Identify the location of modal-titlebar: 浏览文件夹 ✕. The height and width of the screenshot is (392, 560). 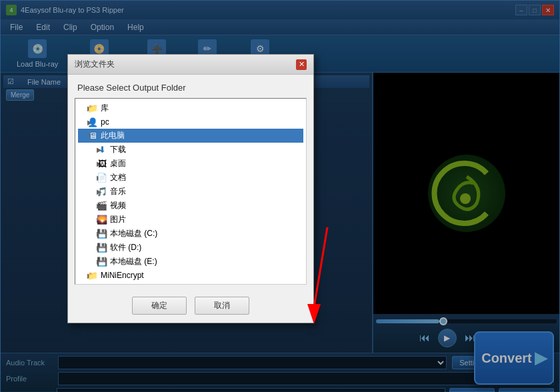
(191, 65).